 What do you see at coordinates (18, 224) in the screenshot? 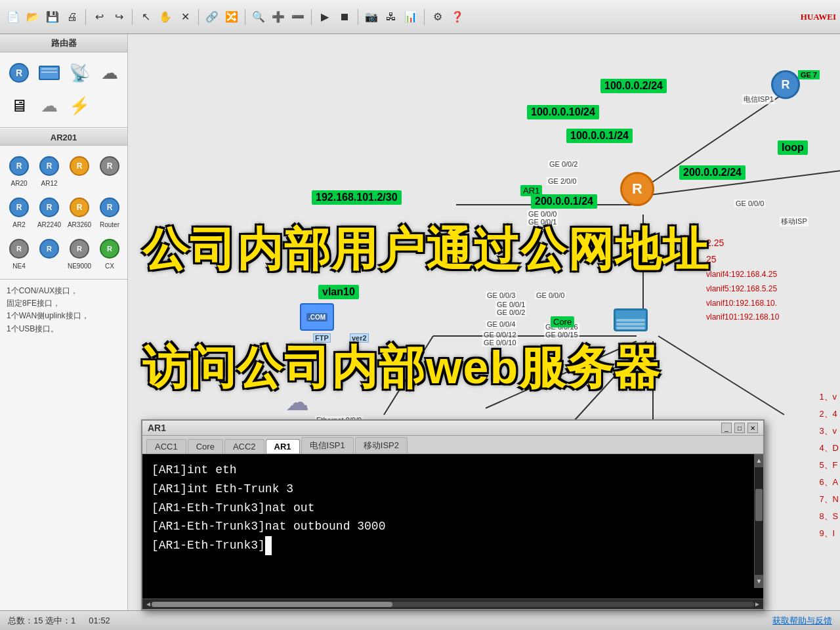
I see `ar-label-ar2: AR2` at bounding box center [18, 224].